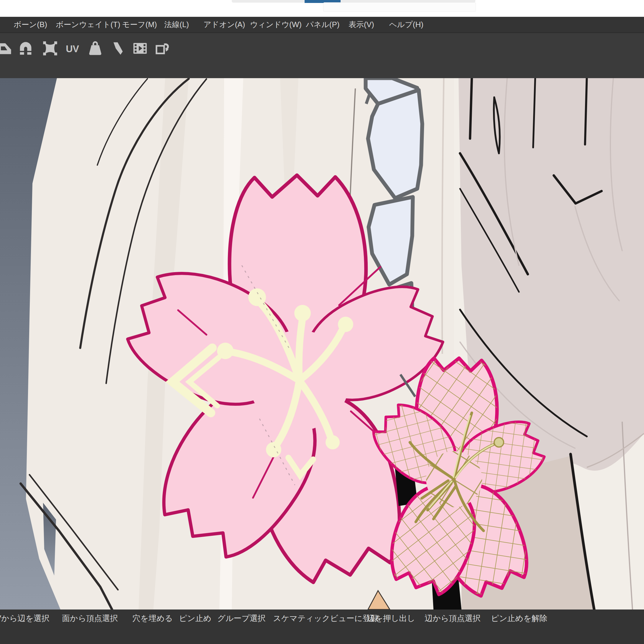  What do you see at coordinates (26, 48) in the screenshot?
I see `magnet-icon` at bounding box center [26, 48].